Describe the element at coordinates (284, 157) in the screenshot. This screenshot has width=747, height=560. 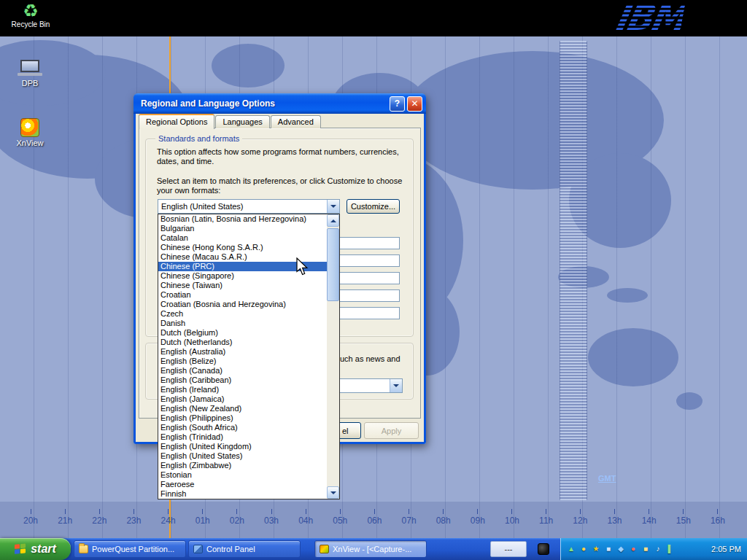
I see `standards-description: This option affects how some programs fo…` at that location.